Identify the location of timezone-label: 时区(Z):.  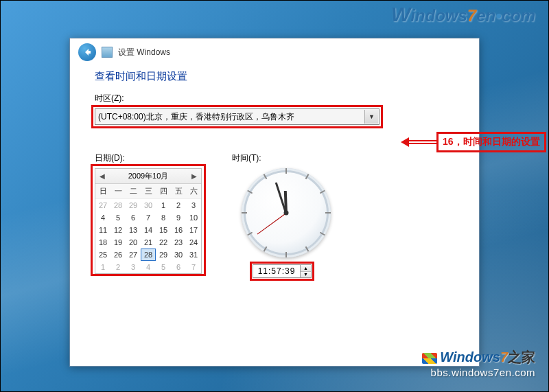
(274, 99).